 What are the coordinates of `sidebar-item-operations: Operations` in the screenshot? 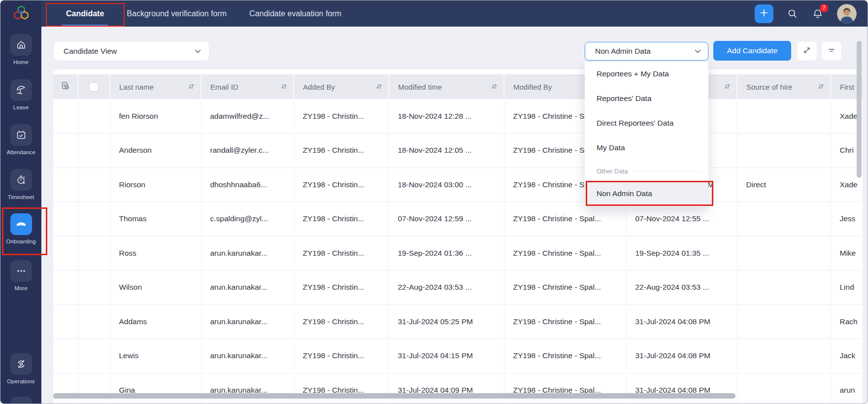 It's located at (21, 369).